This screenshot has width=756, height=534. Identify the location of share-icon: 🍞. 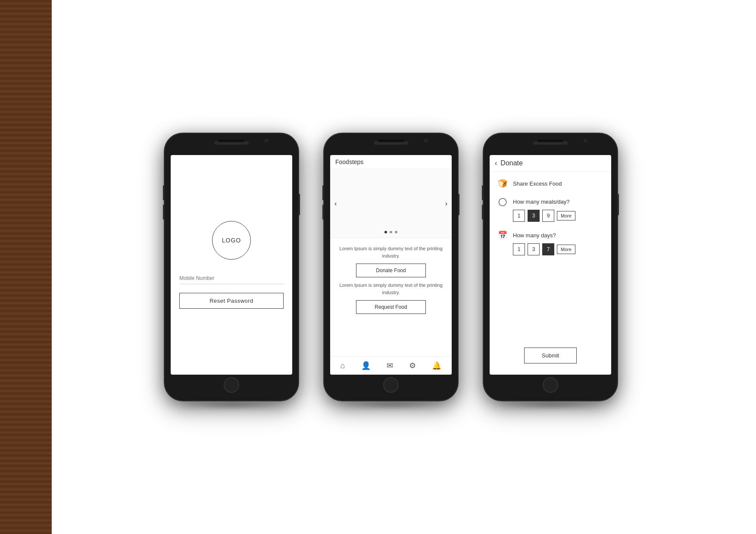
(503, 183).